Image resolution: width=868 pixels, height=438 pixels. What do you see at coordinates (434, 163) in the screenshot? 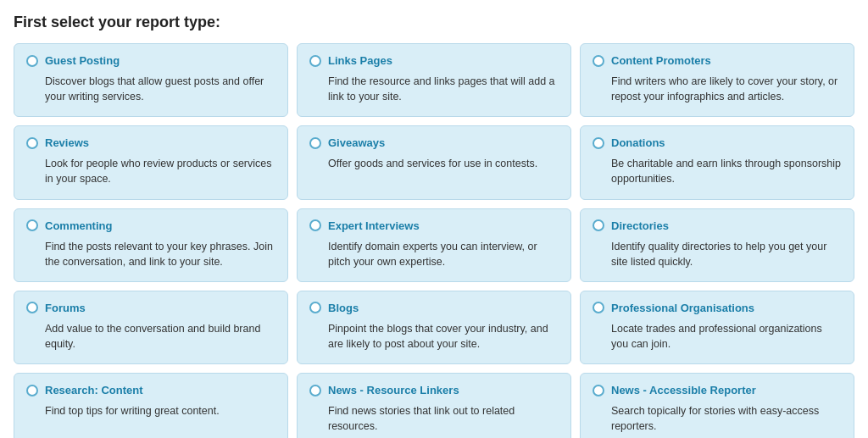
I see `card-giveaways: Giveaways Offer goods and services for u…` at bounding box center [434, 163].